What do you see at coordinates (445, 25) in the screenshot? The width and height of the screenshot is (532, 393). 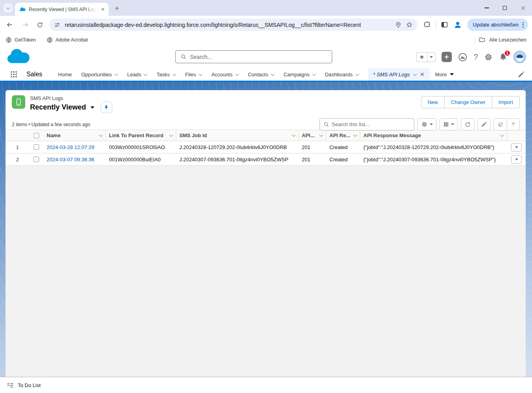 I see `side-panel-icon` at bounding box center [445, 25].